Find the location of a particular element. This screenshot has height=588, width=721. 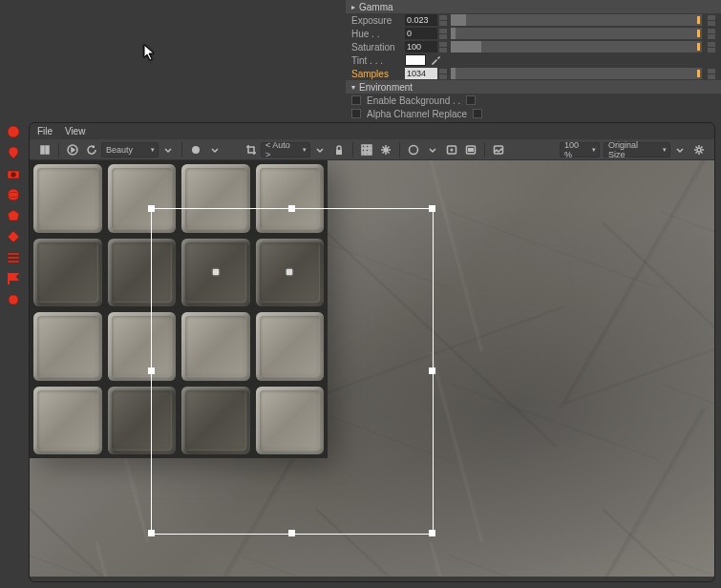

pause-icon is located at coordinates (45, 150).